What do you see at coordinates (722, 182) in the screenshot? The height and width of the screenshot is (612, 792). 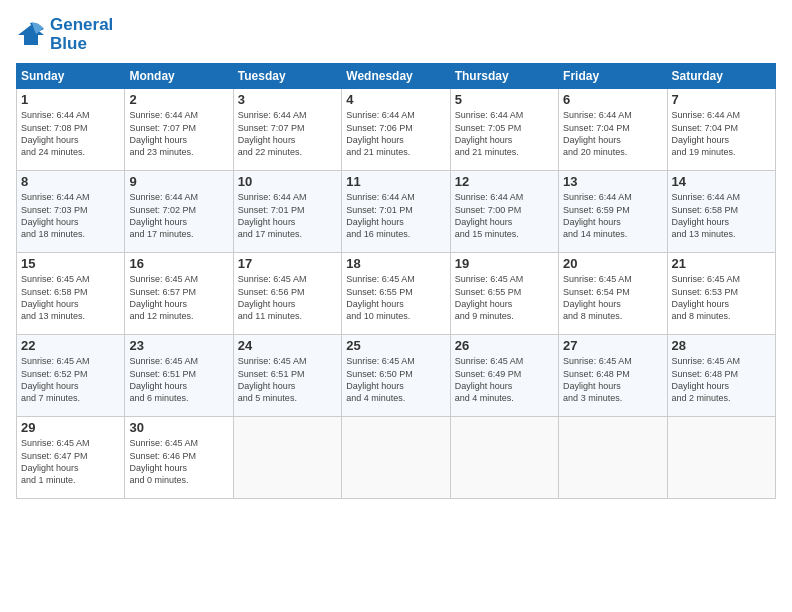 I see `day-number: 14` at bounding box center [722, 182].